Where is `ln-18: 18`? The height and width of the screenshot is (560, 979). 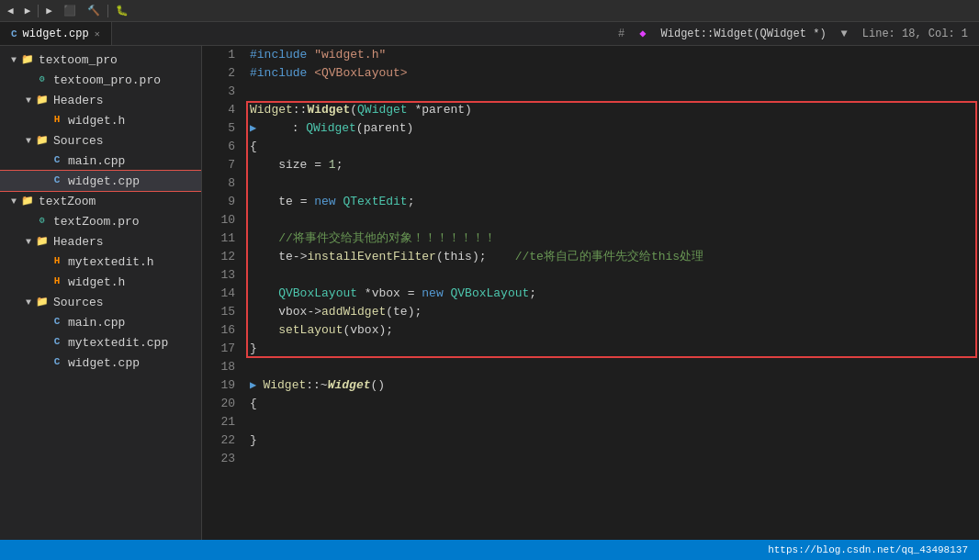
ln-18: 18 is located at coordinates (222, 367).